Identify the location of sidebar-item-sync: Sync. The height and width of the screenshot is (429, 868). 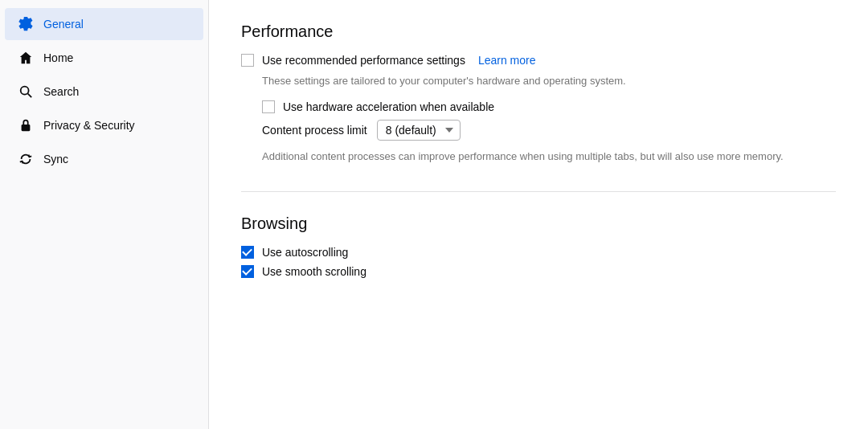
(104, 159).